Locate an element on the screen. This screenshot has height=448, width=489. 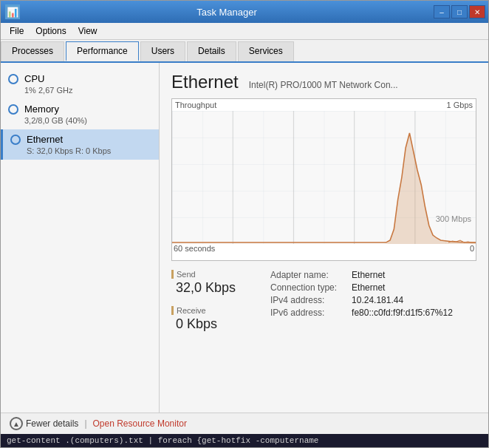
ethernet-indicator is located at coordinates (16, 140).